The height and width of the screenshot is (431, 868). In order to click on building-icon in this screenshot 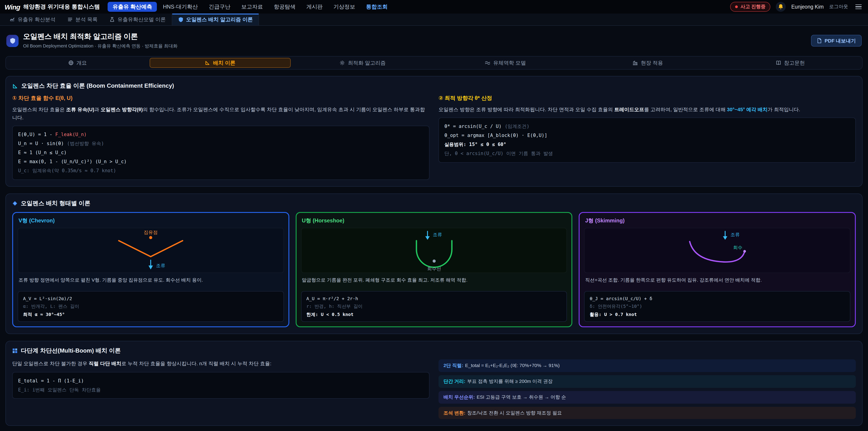, I will do `click(636, 63)`.